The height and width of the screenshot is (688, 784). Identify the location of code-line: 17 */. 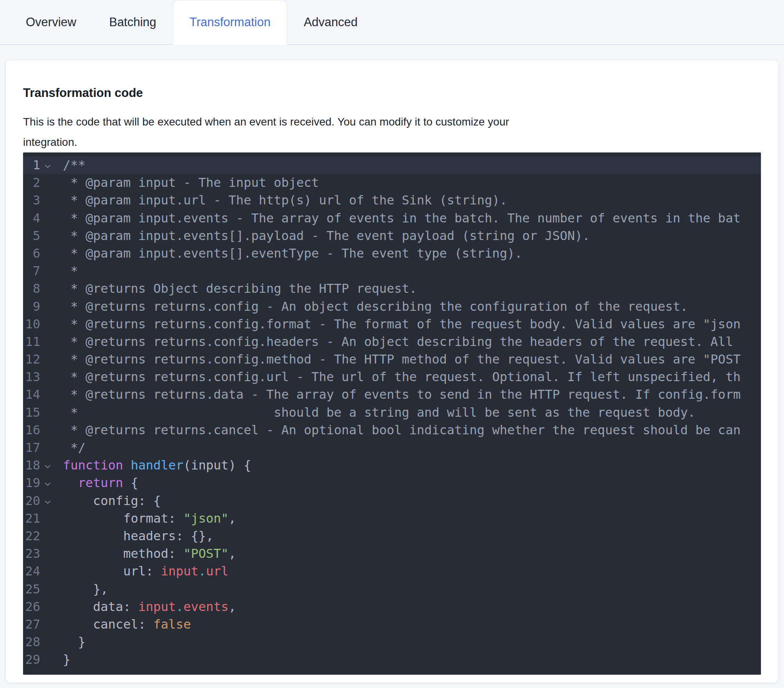
(392, 448).